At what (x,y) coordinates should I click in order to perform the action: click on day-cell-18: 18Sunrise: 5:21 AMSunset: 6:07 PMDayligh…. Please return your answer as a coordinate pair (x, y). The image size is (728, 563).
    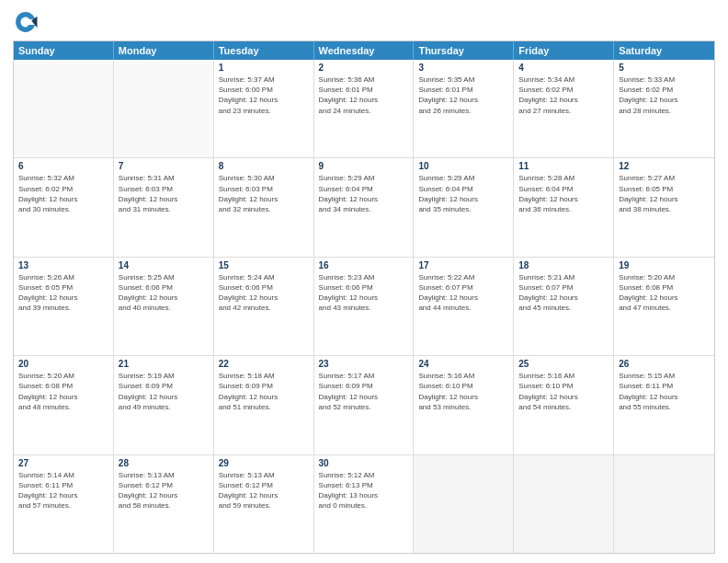
    Looking at the image, I should click on (564, 306).